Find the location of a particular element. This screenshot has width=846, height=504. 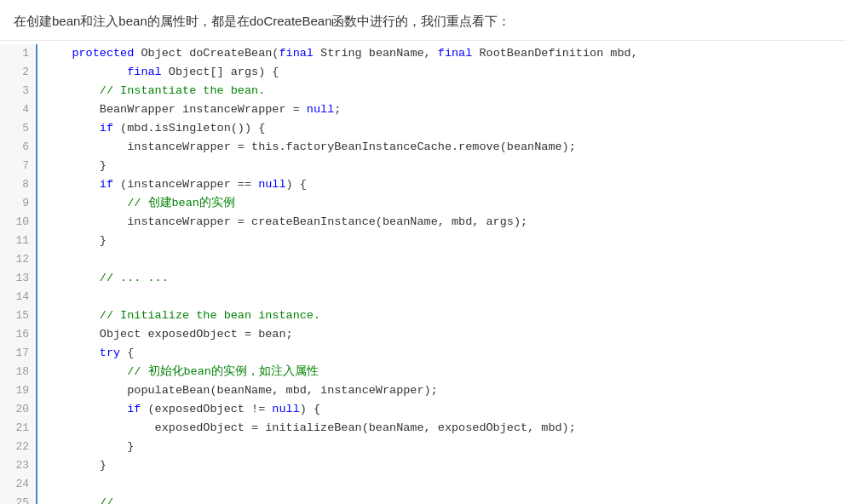

code-line: // Instantiate the bean. is located at coordinates (441, 91).